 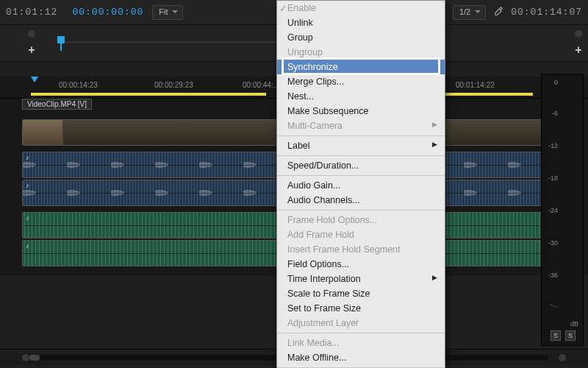 What do you see at coordinates (61, 40) in the screenshot?
I see `playhead-icon` at bounding box center [61, 40].